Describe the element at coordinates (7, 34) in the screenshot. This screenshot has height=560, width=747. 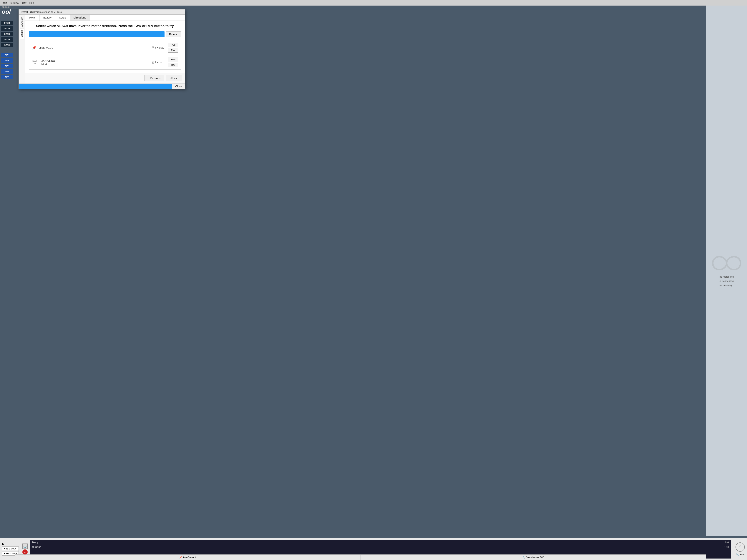
I see `sidebar-item-otor-3: OTOR` at that location.